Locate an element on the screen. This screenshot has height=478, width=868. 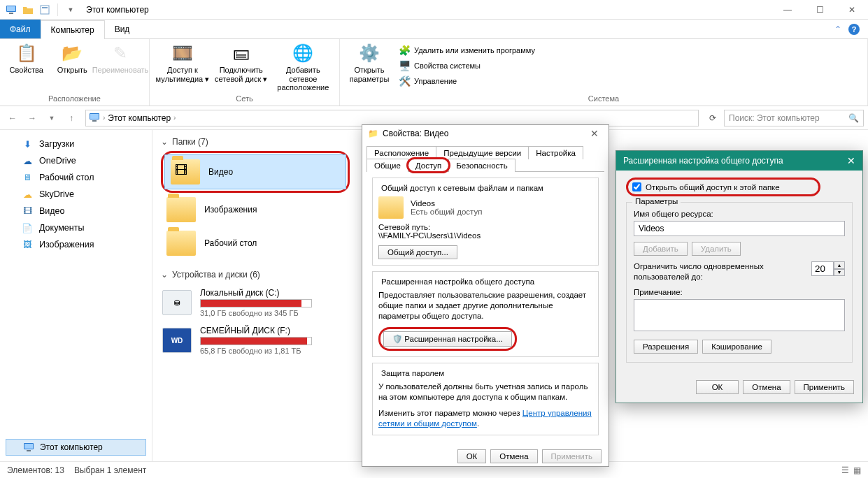
sidebar-item-pictures: 🖼Изображения is located at coordinates (76, 245).